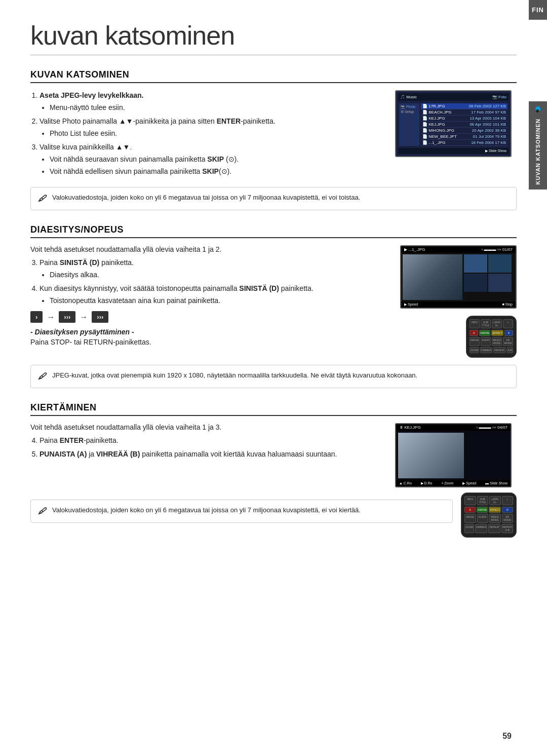 The image size is (547, 756). I want to click on r2-audio-btn: AUDIO, so click(483, 518).